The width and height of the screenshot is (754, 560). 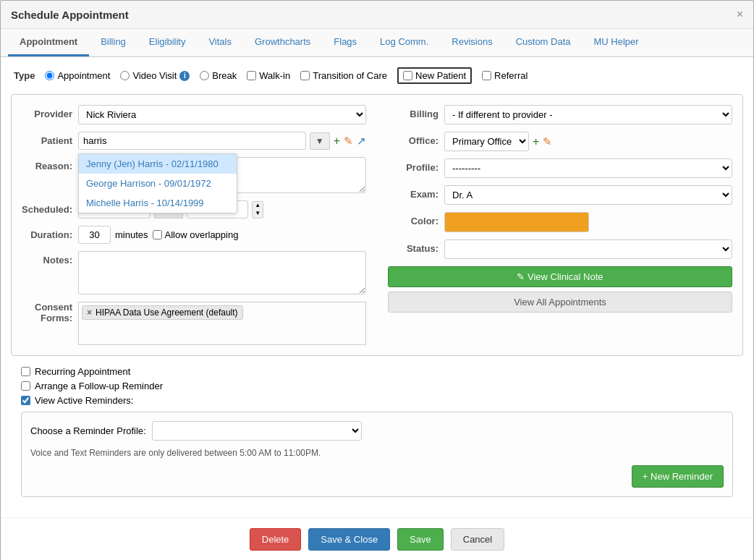 What do you see at coordinates (155, 75) in the screenshot?
I see `type-video-option: Video Visit i` at bounding box center [155, 75].